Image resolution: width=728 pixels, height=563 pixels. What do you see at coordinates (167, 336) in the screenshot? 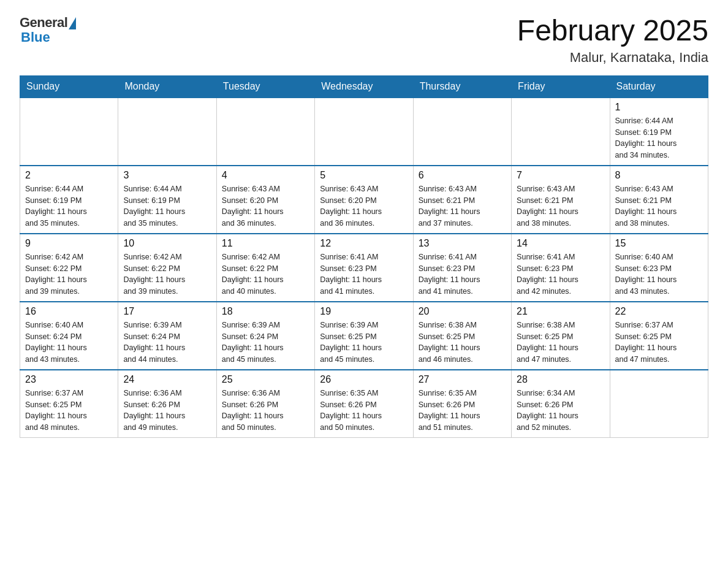
I see `calendar-cell: 17Sunrise: 6:39 AM Sunset: 6:24 PM Dayli…` at bounding box center [167, 336].